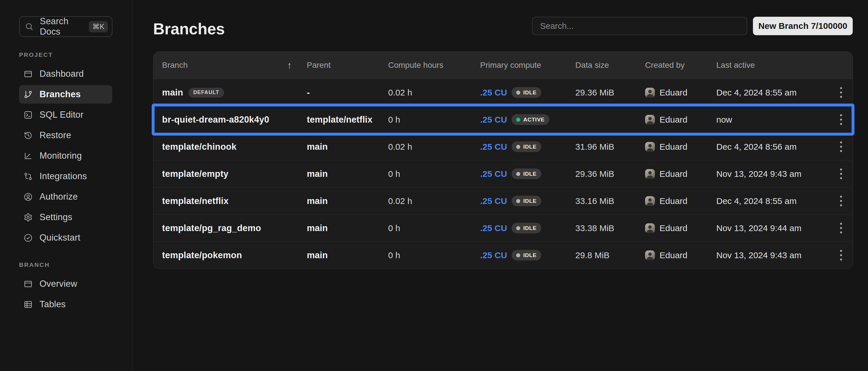 The width and height of the screenshot is (868, 371). What do you see at coordinates (64, 27) in the screenshot?
I see `docs-search-label: Search Docs` at bounding box center [64, 27].